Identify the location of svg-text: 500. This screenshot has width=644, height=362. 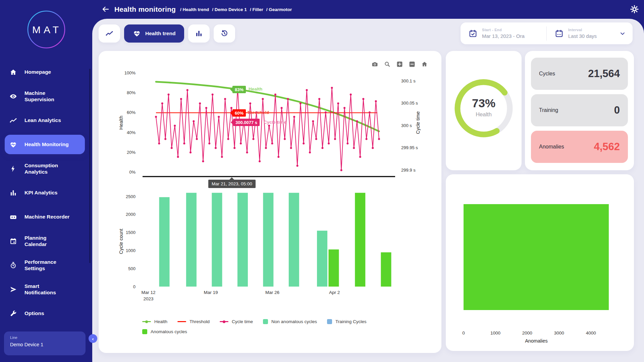
(132, 269).